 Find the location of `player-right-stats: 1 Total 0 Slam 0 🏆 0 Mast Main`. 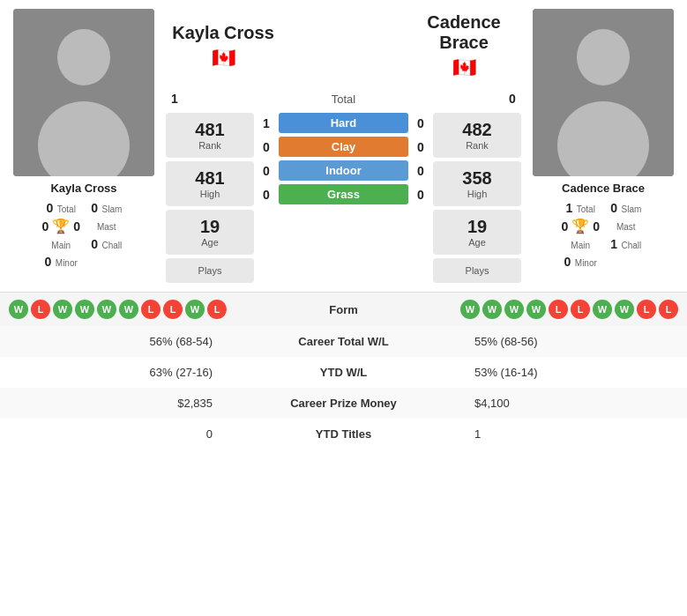

player-right-stats: 1 Total 0 Slam 0 🏆 0 Mast Main is located at coordinates (603, 234).